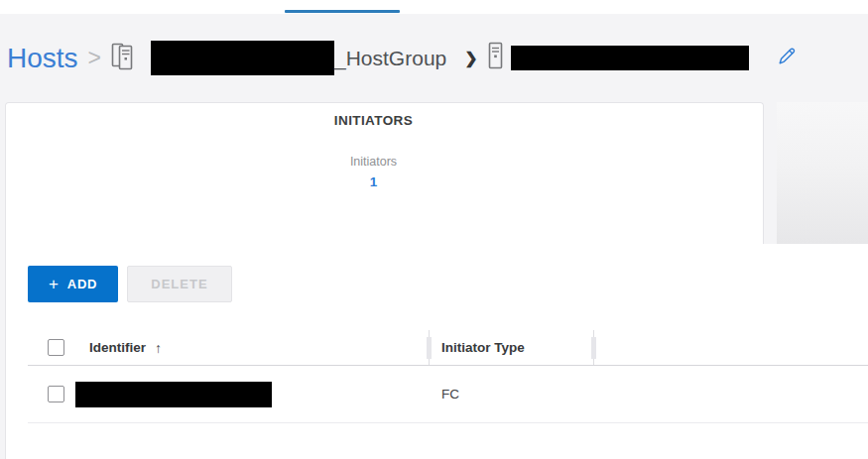 The width and height of the screenshot is (868, 459). What do you see at coordinates (448, 348) in the screenshot?
I see `table-header-row: Identifier ↑ Initiator Type` at bounding box center [448, 348].